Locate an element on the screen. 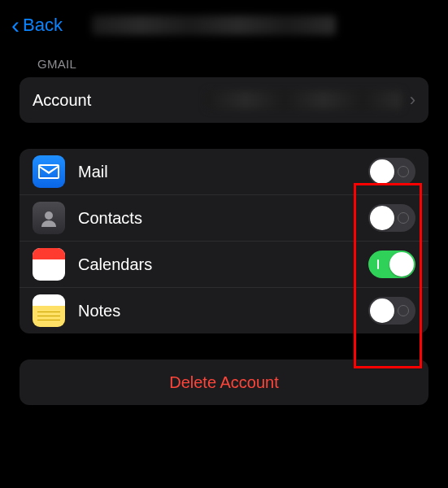  notes-icon is located at coordinates (49, 311).